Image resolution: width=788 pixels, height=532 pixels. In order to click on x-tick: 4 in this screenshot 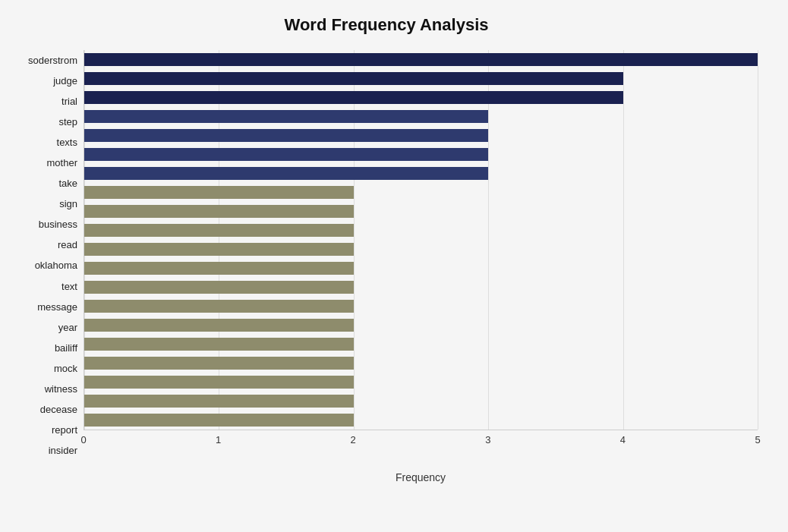, I will do `click(623, 440)`.